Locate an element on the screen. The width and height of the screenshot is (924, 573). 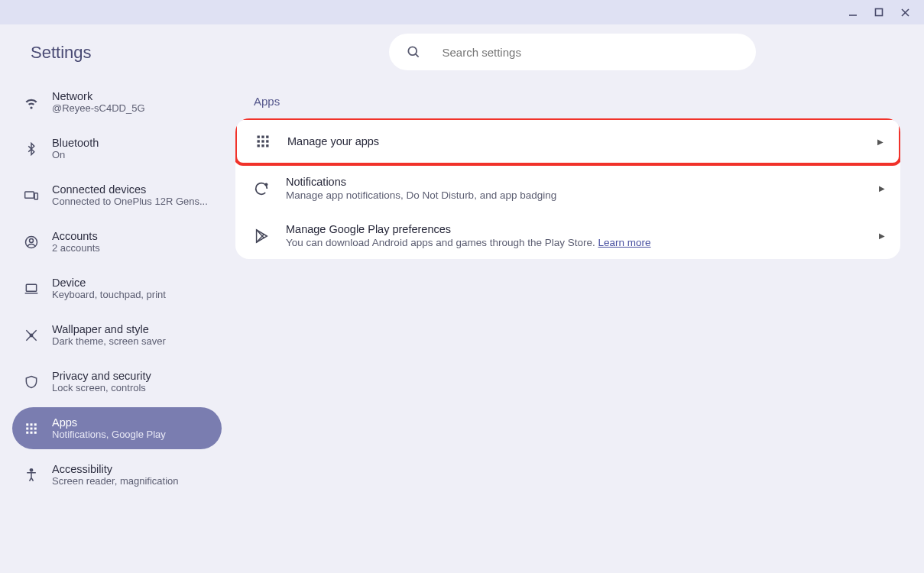
refresh-icon is located at coordinates (261, 189).